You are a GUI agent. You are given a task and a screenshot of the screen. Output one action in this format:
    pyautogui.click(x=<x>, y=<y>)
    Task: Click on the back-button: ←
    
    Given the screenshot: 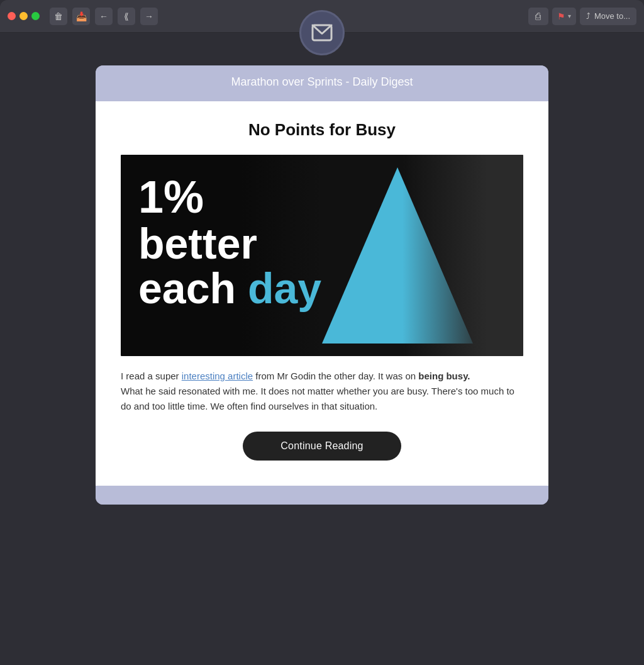 What is the action you would take?
    pyautogui.click(x=104, y=16)
    